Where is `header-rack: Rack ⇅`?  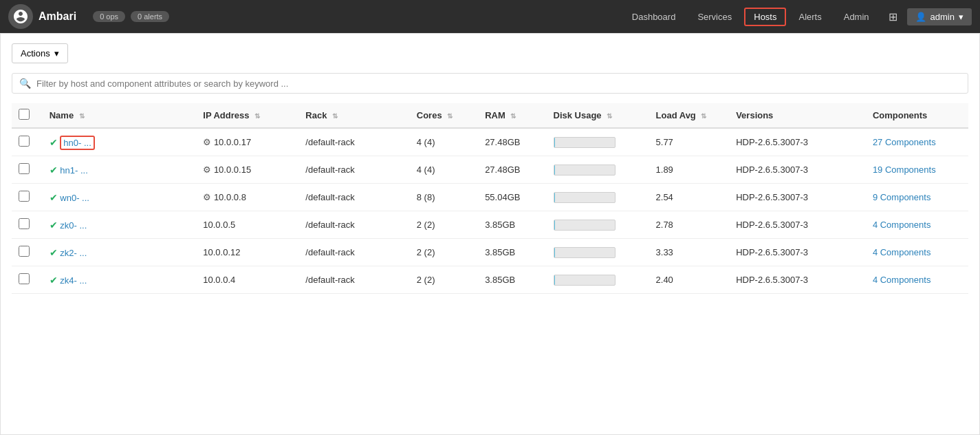 header-rack: Rack ⇅ is located at coordinates (353, 116).